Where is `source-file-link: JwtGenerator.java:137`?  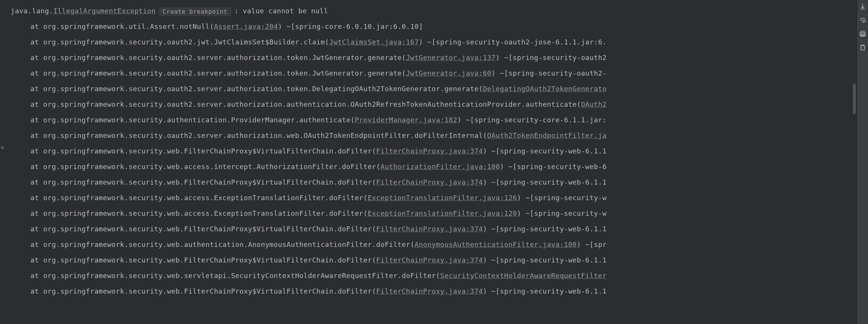 source-file-link: JwtGenerator.java:137 is located at coordinates (451, 58).